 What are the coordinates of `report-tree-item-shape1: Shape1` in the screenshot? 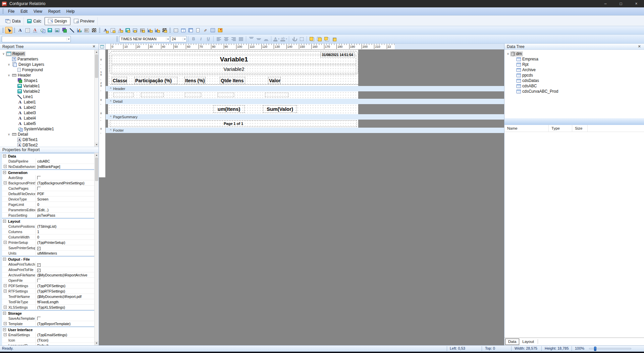 It's located at (47, 81).